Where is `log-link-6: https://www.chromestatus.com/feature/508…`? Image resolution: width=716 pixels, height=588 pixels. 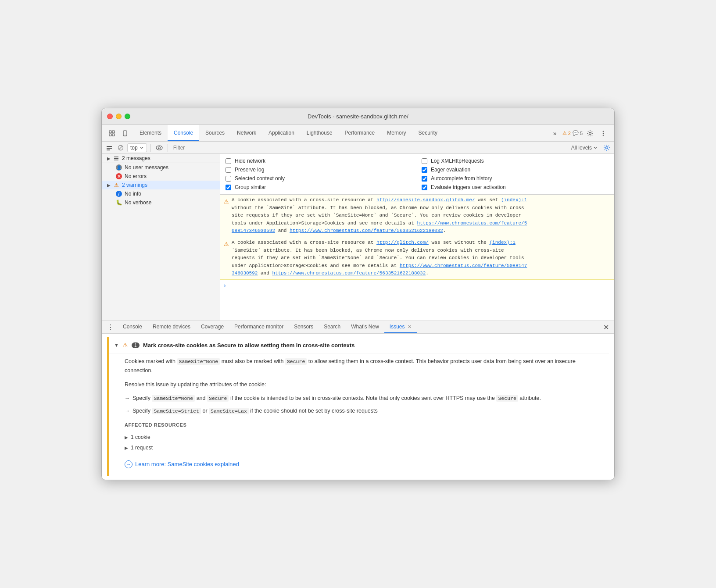 log-link-6: https://www.chromestatus.com/feature/508… is located at coordinates (463, 266).